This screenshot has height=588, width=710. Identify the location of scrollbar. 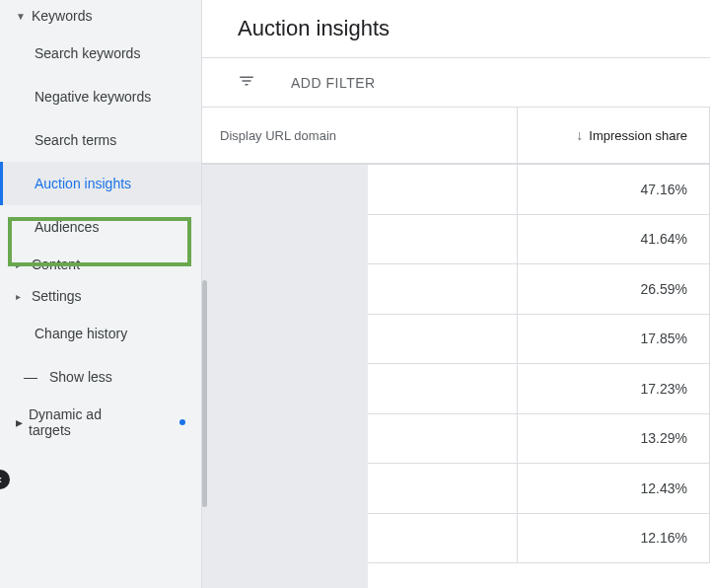
(205, 394).